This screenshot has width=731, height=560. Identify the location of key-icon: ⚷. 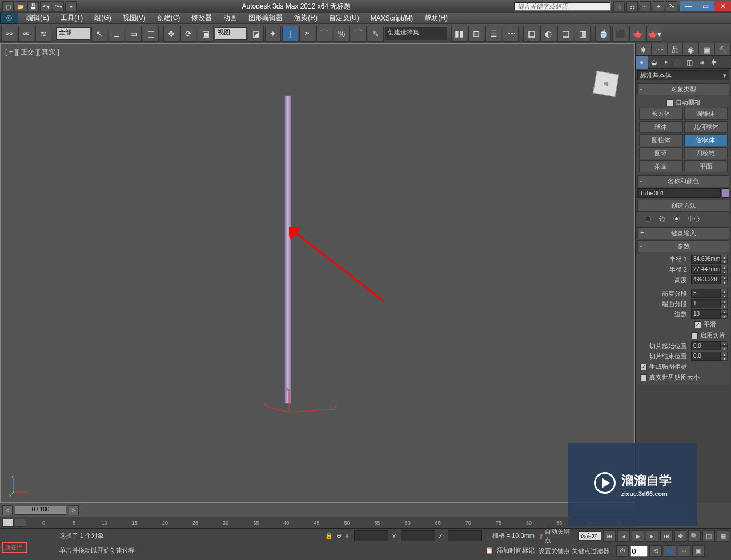
(541, 537).